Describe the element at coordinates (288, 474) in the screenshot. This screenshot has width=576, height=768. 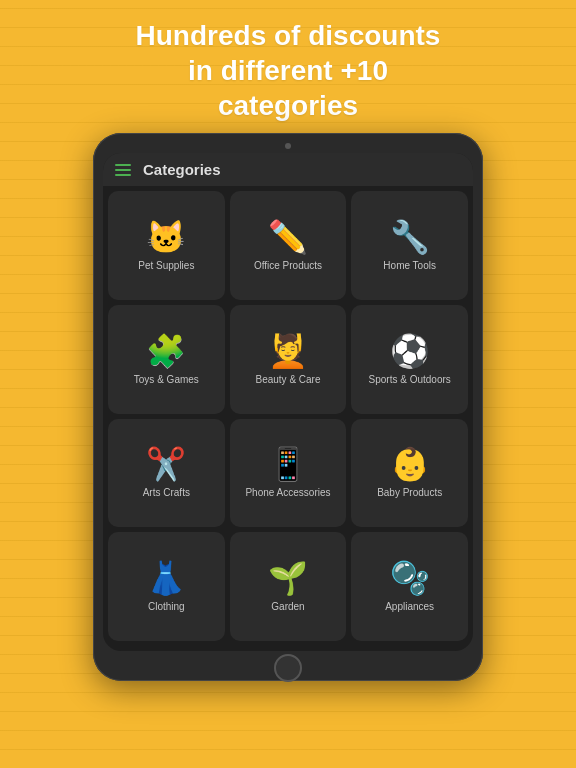
I see `category-card-phone-accessories: 📱Phone Accessories` at that location.